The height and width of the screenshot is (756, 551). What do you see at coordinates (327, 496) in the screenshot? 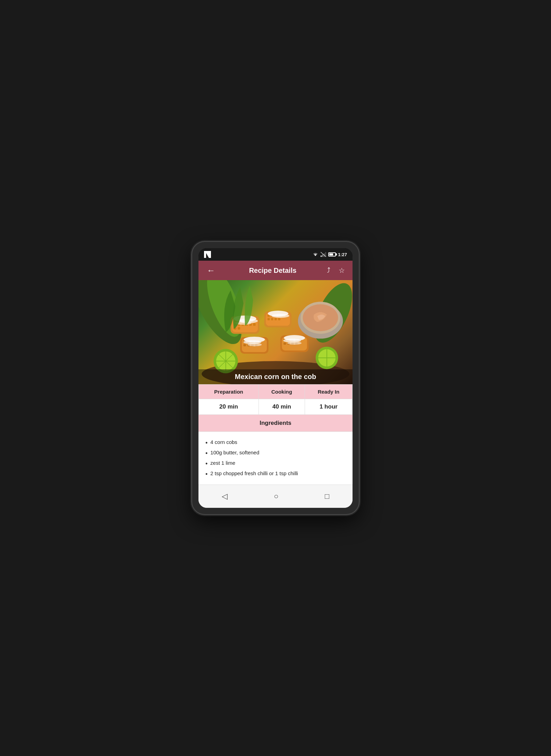
I see `recent-nav-button: □` at bounding box center [327, 496].